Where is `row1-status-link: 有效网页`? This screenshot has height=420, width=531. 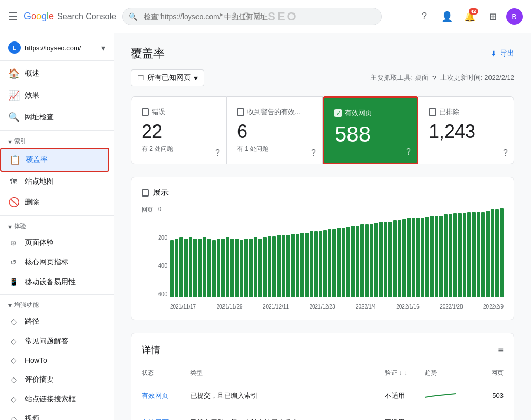 row1-status-link: 有效网页 is located at coordinates (155, 395).